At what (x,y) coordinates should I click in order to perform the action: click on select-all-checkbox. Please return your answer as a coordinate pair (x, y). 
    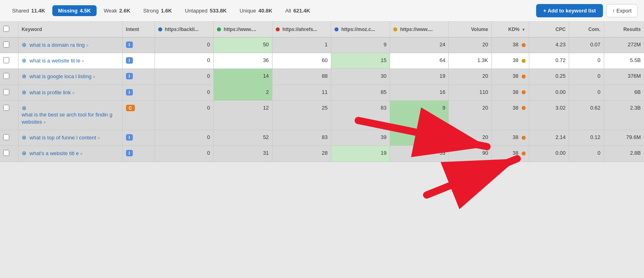
    Looking at the image, I should click on (6, 29).